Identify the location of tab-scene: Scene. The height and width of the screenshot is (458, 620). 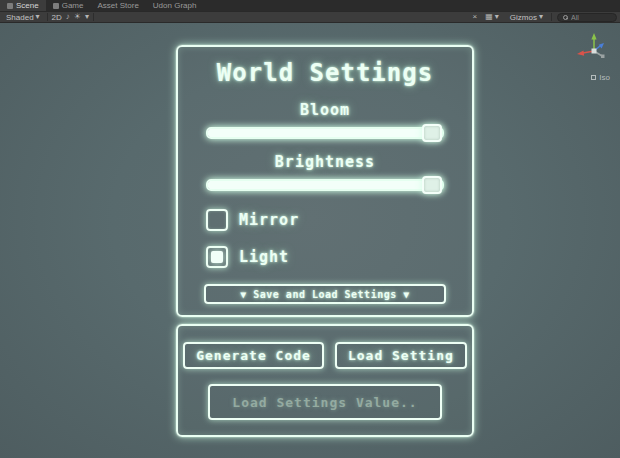
(23, 6).